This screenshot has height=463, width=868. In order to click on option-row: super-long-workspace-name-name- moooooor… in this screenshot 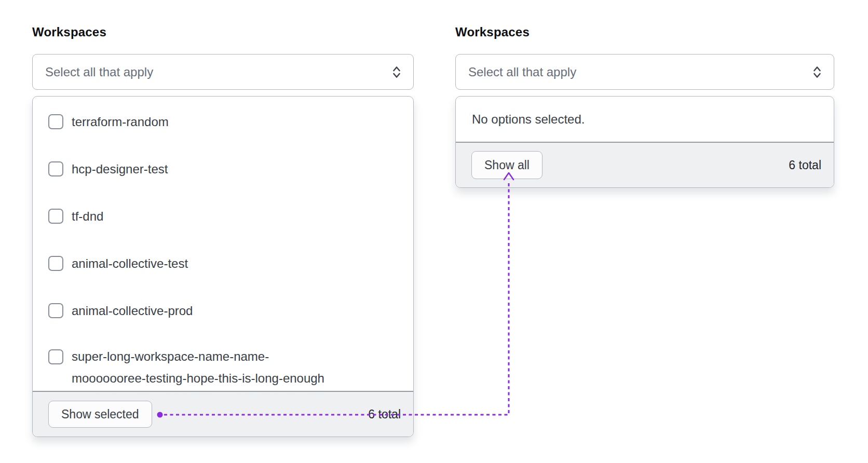, I will do `click(224, 362)`.